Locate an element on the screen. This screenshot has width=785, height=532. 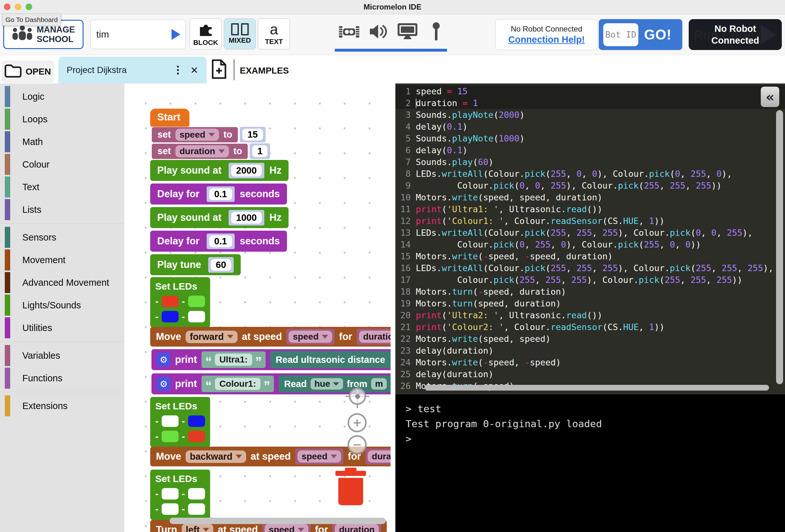
tab-project-dijkstra: Project Dijkstra ✕ is located at coordinates (132, 70).